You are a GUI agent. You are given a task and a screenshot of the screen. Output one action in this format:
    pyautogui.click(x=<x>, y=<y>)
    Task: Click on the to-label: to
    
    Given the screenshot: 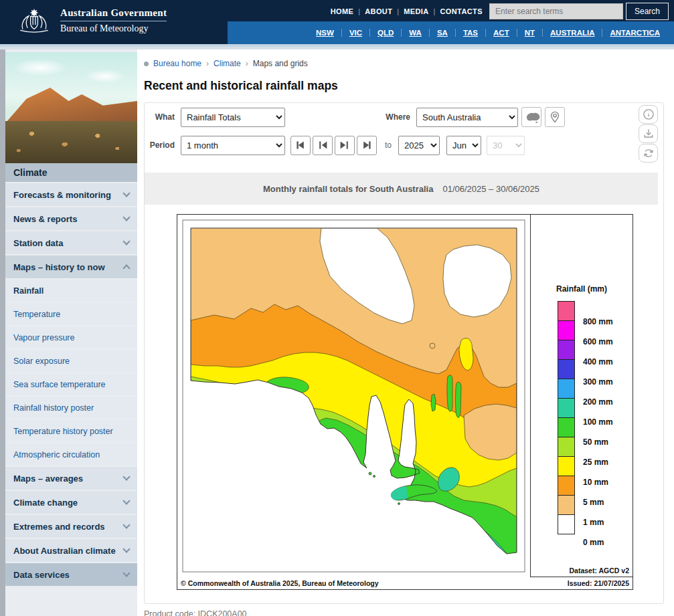 What is the action you would take?
    pyautogui.click(x=388, y=145)
    